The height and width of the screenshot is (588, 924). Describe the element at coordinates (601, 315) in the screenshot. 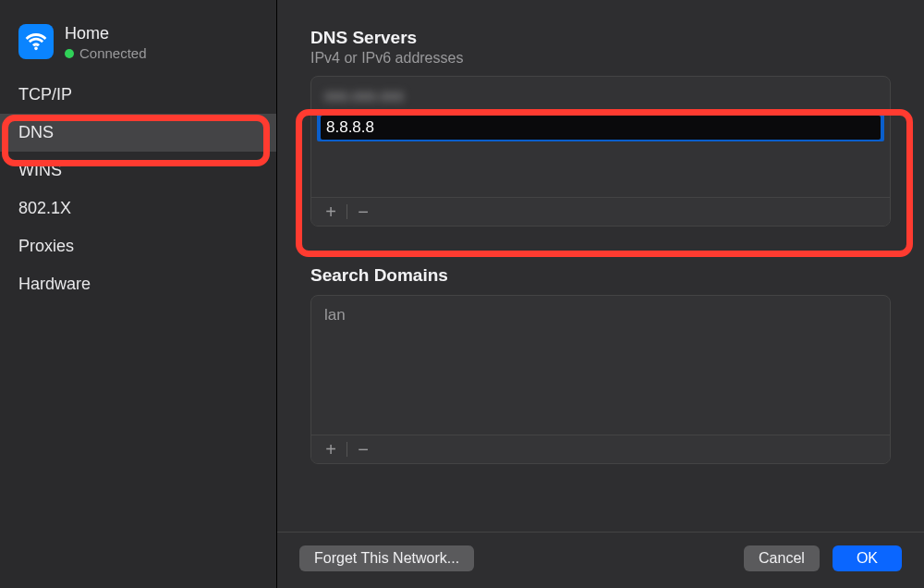

I see `search-domain-row: lan` at that location.